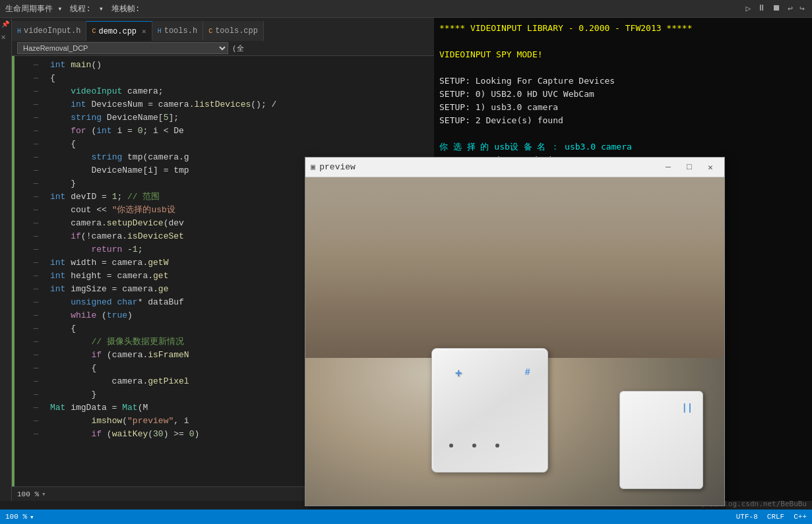  Describe the element at coordinates (6, 260) in the screenshot. I see `left-sidebar: 📌 ✕` at that location.